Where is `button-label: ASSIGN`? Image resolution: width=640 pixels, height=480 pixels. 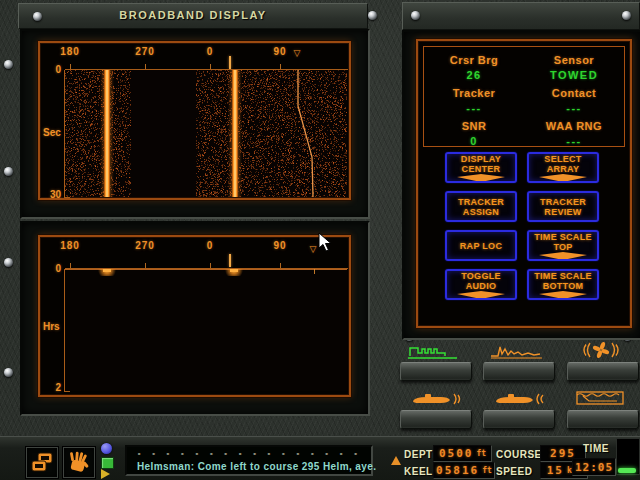
button-label: ASSIGN is located at coordinates (481, 212).